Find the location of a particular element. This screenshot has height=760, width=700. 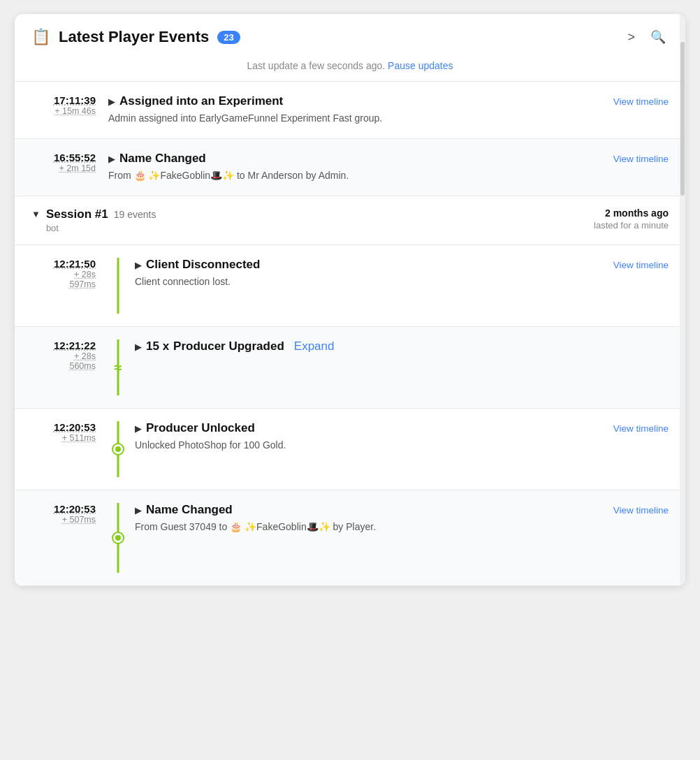

page-title: Latest Player Events is located at coordinates (134, 37).